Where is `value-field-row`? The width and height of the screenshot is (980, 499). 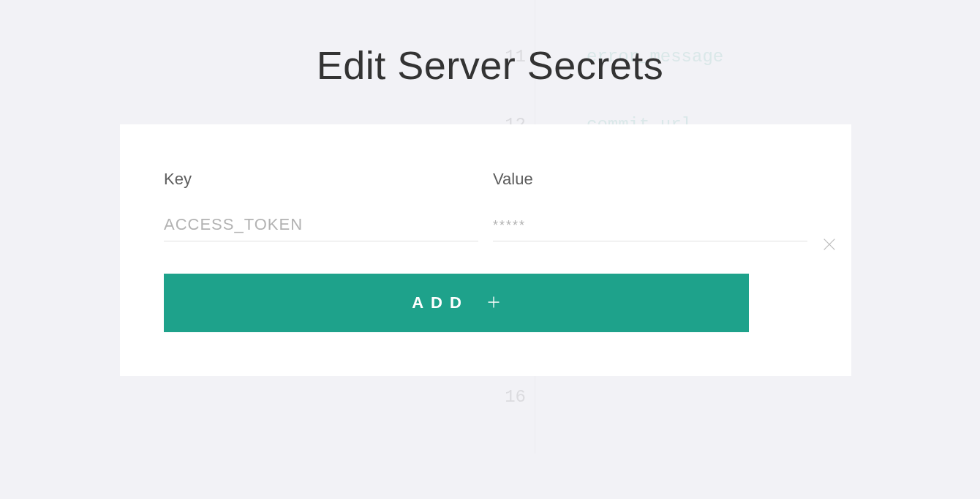
value-field-row is located at coordinates (650, 225).